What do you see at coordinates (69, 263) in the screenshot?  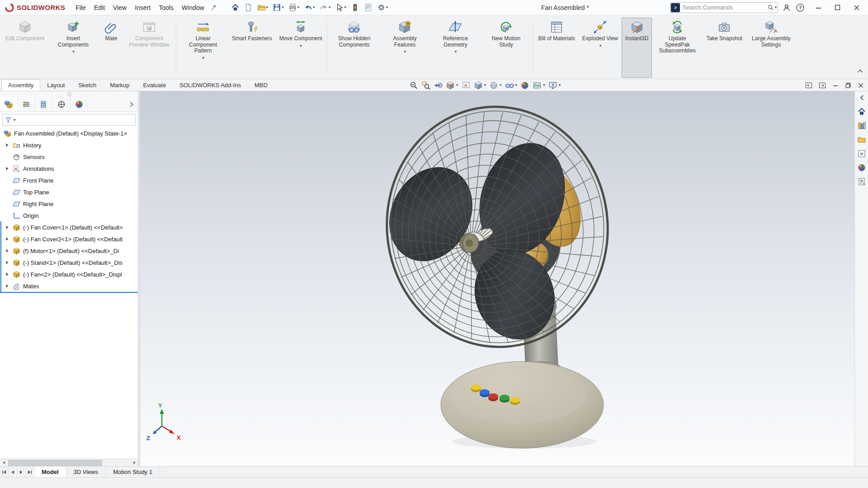 I see `tree-item-stand: (-) Stand<1> (Default) <<Default>_Dis` at bounding box center [69, 263].